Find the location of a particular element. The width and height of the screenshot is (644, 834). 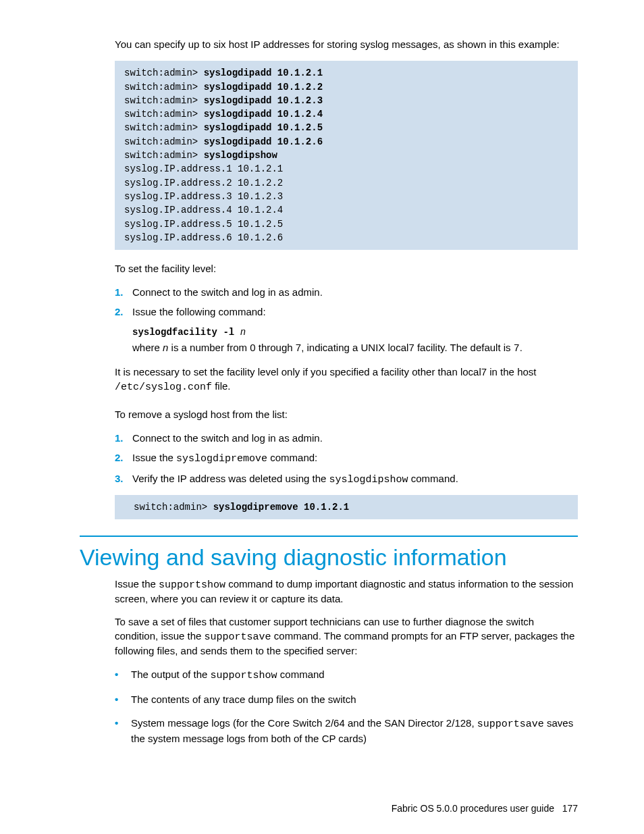

code-block-syslog-remove: switch:admin> syslogdipremove 10.1.2.1 is located at coordinates (346, 507).